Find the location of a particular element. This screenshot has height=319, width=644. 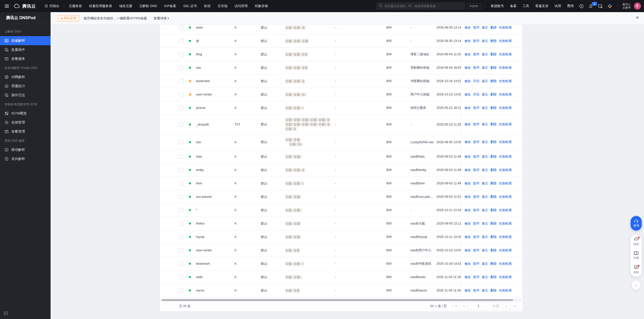

topnav-item-4: 域名注册 is located at coordinates (126, 6).